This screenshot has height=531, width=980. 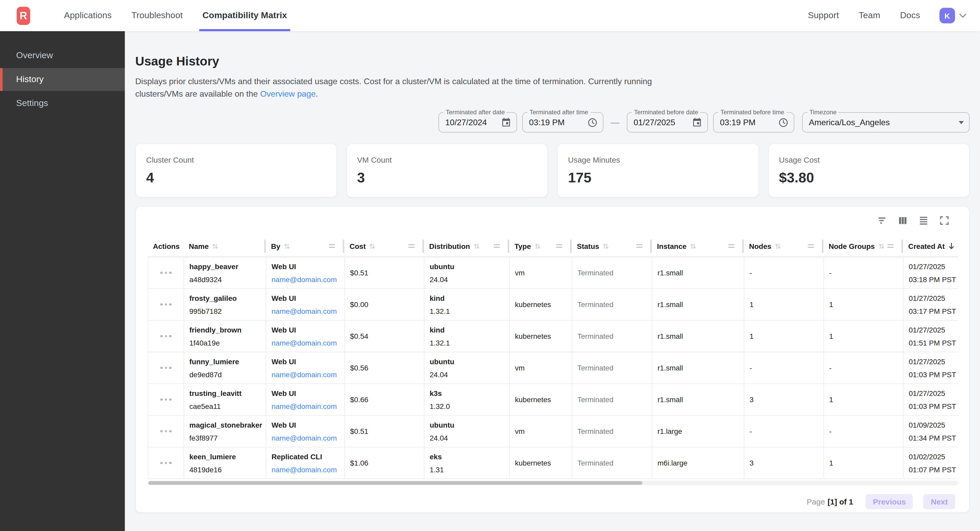 What do you see at coordinates (552, 122) in the screenshot?
I see `filters-bar: Terminated after date 10/27/2024 Termina…` at bounding box center [552, 122].